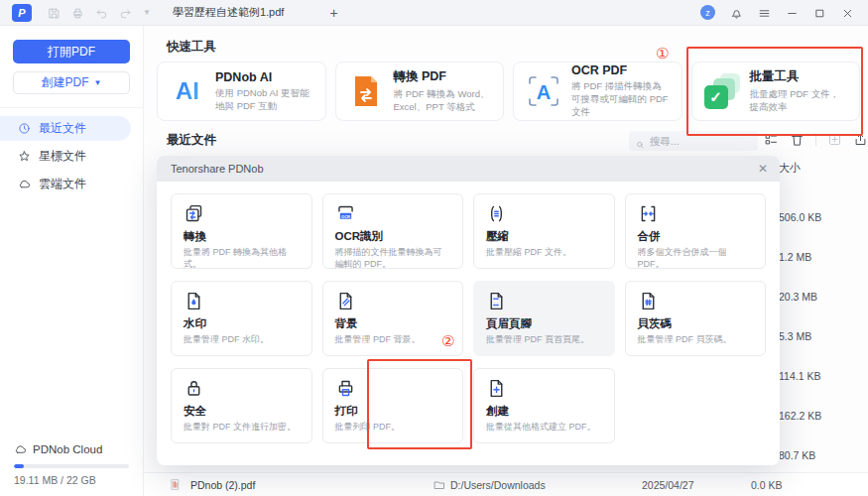 This screenshot has width=868, height=496. Describe the element at coordinates (434, 13) in the screenshot. I see `titlebar: P ▼ 學習歷程自述範例1.pdf + z` at that location.